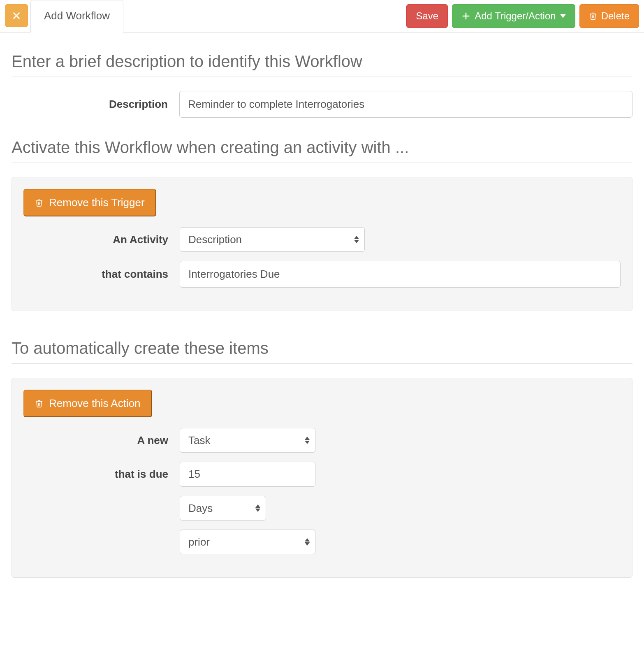 The image size is (644, 660). Describe the element at coordinates (513, 16) in the screenshot. I see `add-trigger-action-button: Add Trigger/Action` at that location.